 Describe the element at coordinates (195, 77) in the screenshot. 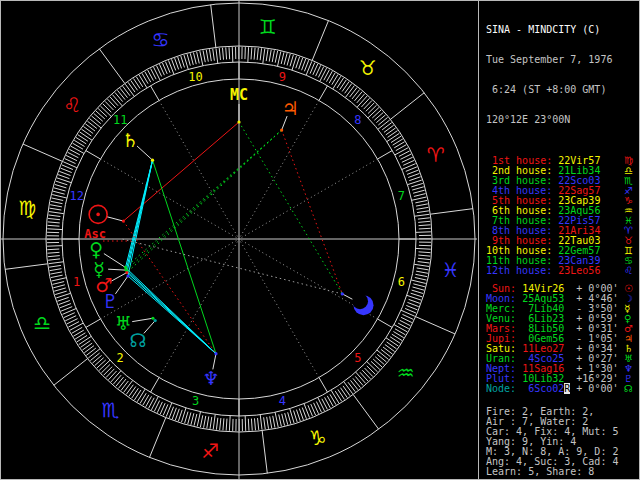

I see `house-number: 10` at that location.